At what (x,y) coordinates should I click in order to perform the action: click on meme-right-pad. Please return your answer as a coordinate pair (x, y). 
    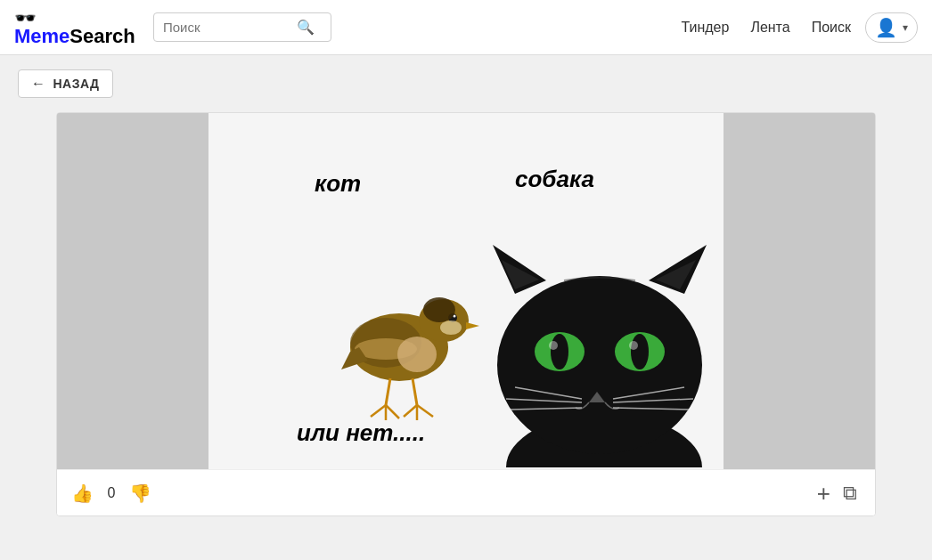
    Looking at the image, I should click on (799, 291).